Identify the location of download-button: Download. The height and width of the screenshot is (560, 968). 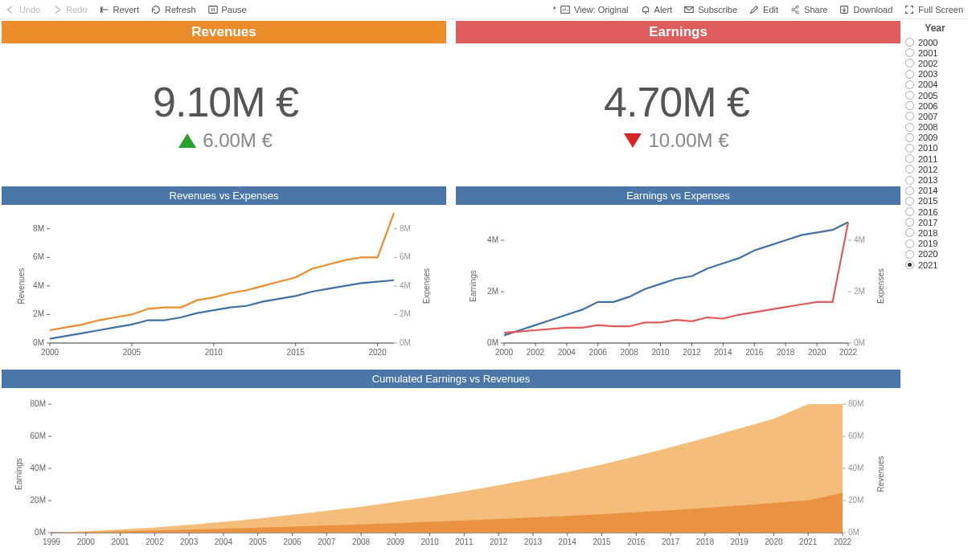
(865, 10).